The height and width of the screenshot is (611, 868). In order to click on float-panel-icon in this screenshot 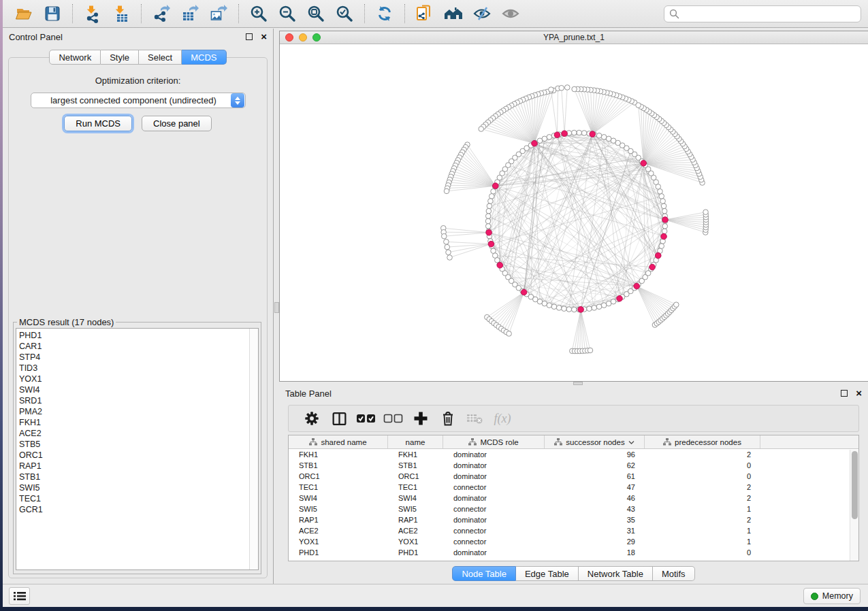, I will do `click(249, 37)`.